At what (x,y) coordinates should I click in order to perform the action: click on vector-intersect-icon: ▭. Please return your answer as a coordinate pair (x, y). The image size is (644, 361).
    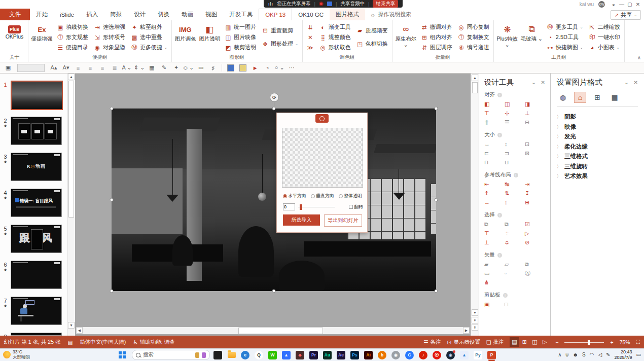
    Looking at the image, I should click on (494, 273).